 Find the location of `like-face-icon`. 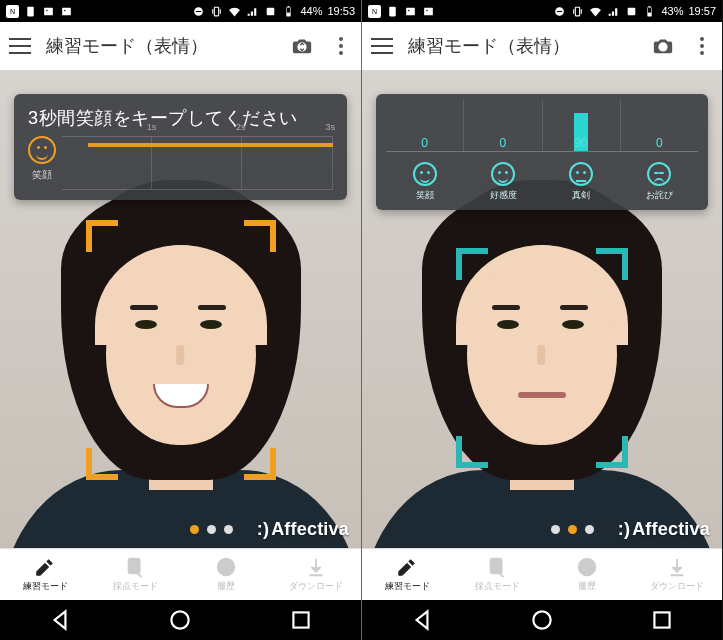

like-face-icon is located at coordinates (503, 174).